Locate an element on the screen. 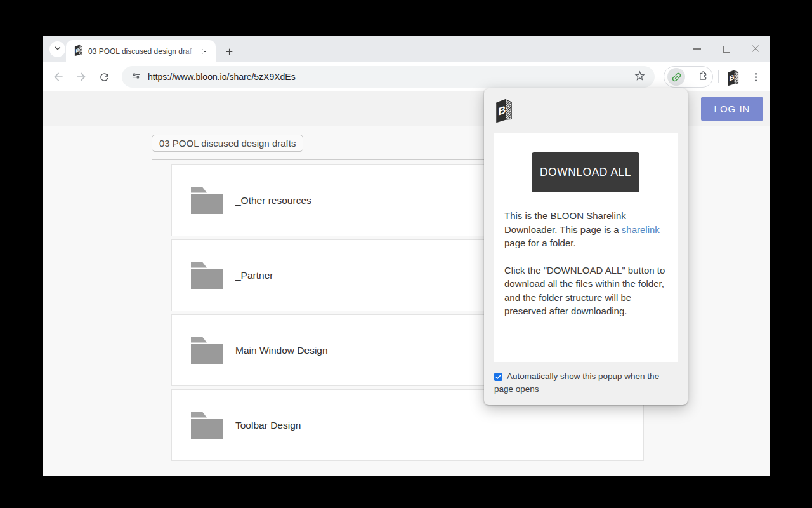  site-settings-icon is located at coordinates (136, 77).